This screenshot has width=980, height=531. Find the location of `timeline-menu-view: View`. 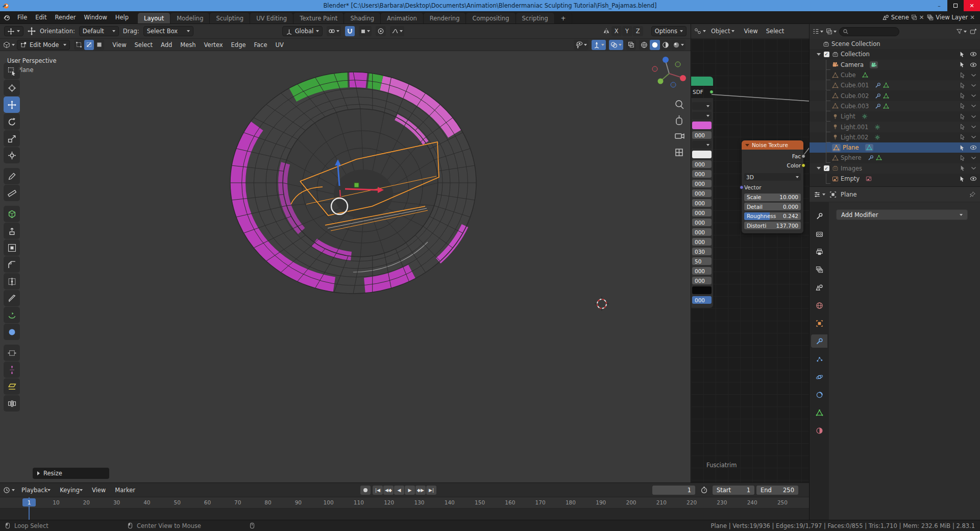

timeline-menu-view: View is located at coordinates (99, 490).